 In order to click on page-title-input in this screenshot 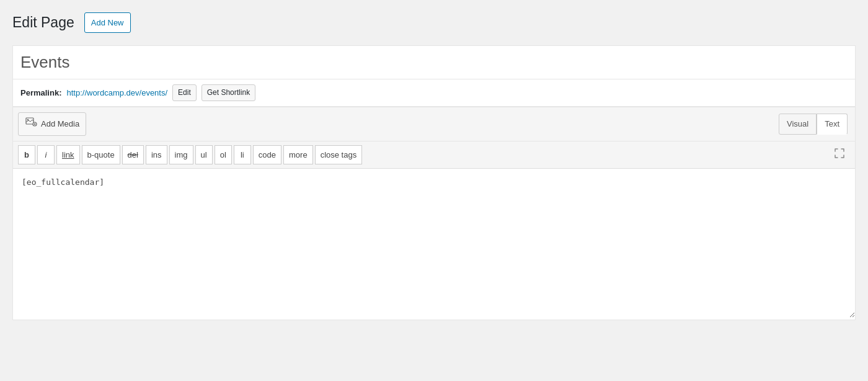, I will do `click(434, 62)`.